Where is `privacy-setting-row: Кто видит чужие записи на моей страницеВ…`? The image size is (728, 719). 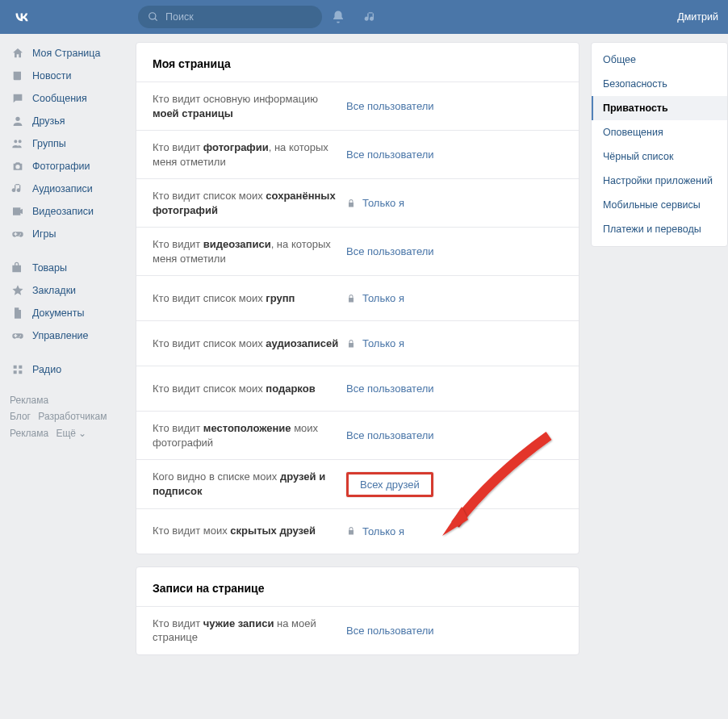 privacy-setting-row: Кто видит чужие записи на моей страницеВ… is located at coordinates (358, 630).